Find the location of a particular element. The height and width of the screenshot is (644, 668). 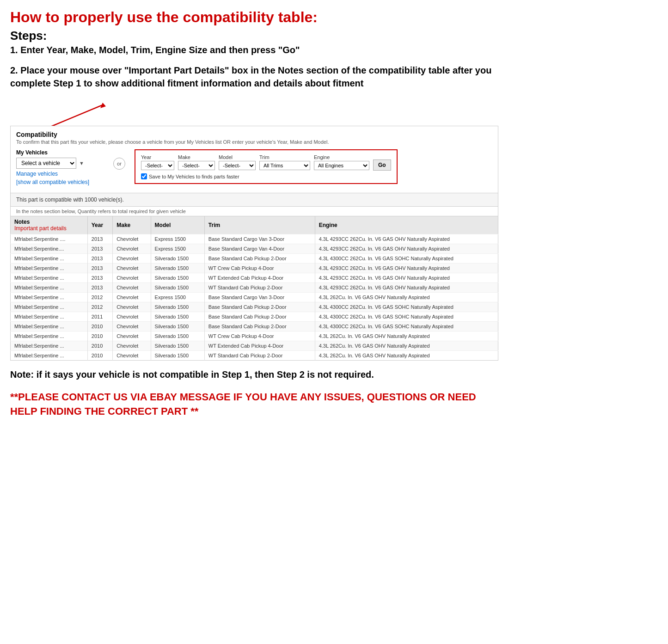

or-circle: or is located at coordinates (119, 164).